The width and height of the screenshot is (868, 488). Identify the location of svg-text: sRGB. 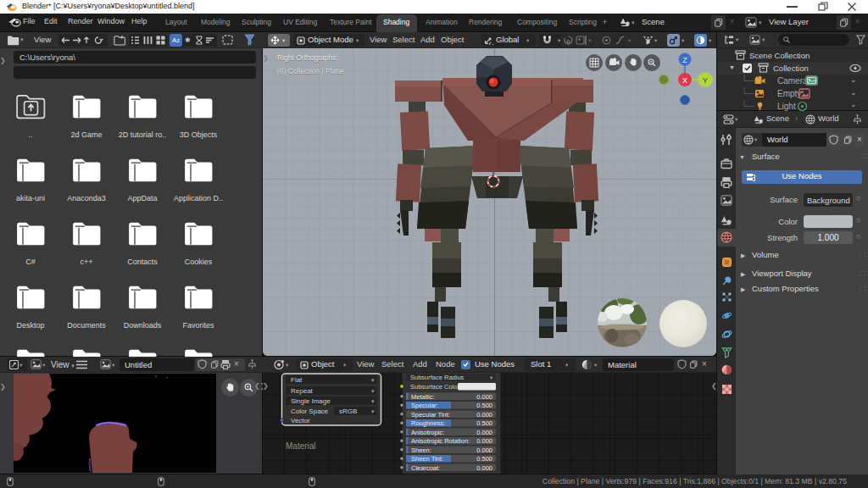
(348, 412).